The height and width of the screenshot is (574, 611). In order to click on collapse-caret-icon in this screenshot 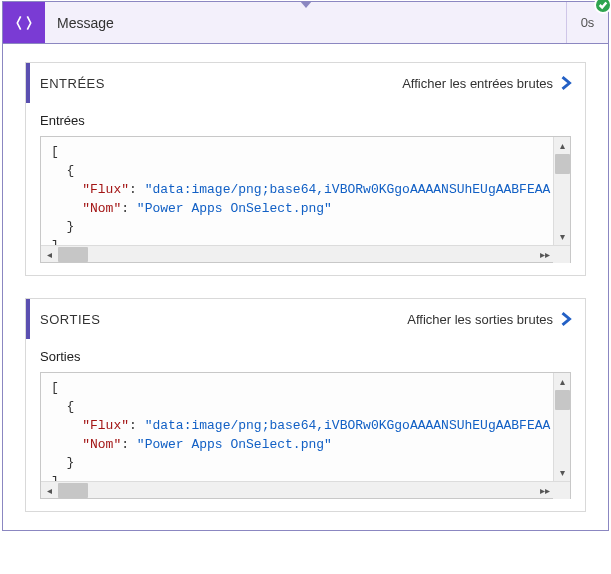, I will do `click(306, 7)`.